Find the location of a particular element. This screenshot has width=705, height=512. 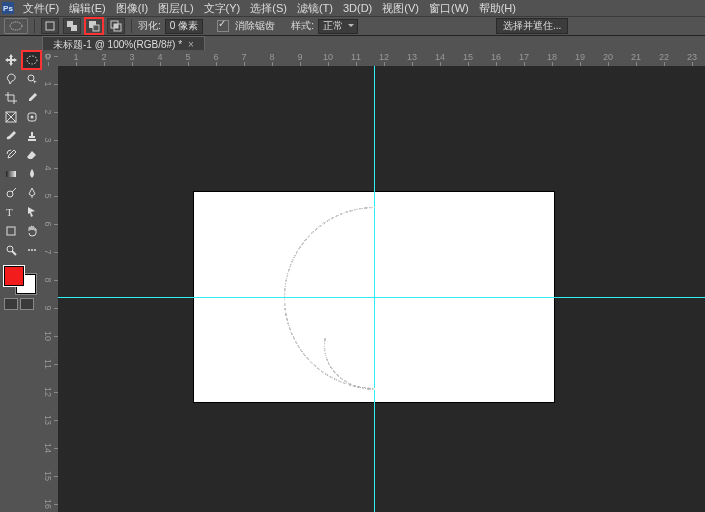

lasso-tool-icon is located at coordinates (10, 79).